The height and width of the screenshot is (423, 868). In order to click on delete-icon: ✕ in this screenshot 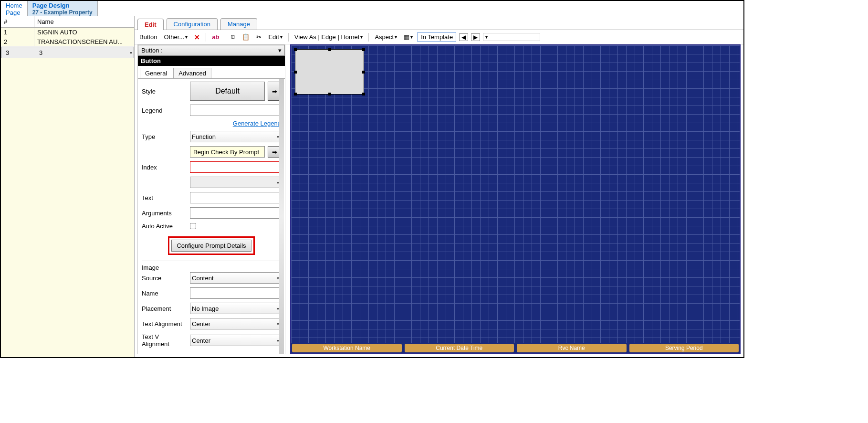, I will do `click(197, 37)`.